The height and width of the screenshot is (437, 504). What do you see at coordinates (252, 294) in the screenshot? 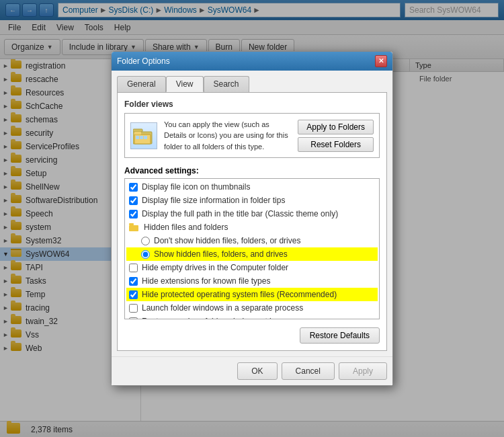
I see `settings-item-hide-protected: Hide protected operating system files (R…` at bounding box center [252, 294].